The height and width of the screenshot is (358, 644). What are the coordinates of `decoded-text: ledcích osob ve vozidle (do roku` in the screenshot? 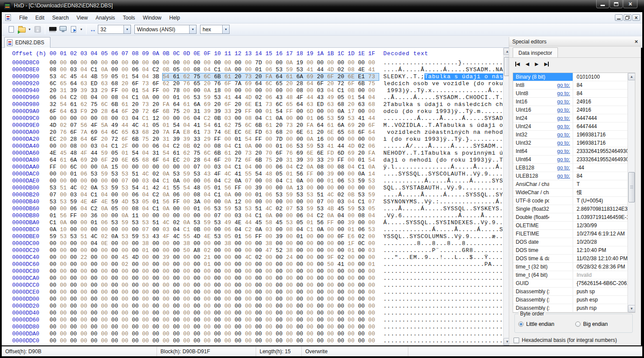 It's located at (444, 84).